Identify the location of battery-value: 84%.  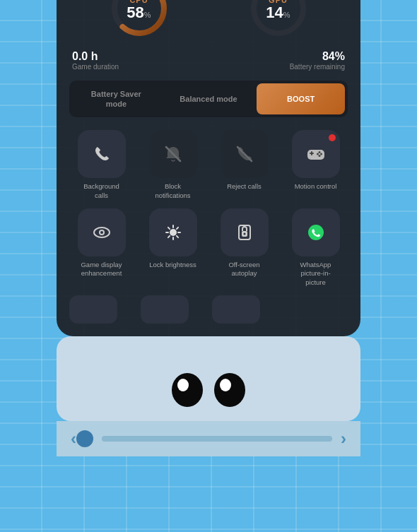
(334, 57).